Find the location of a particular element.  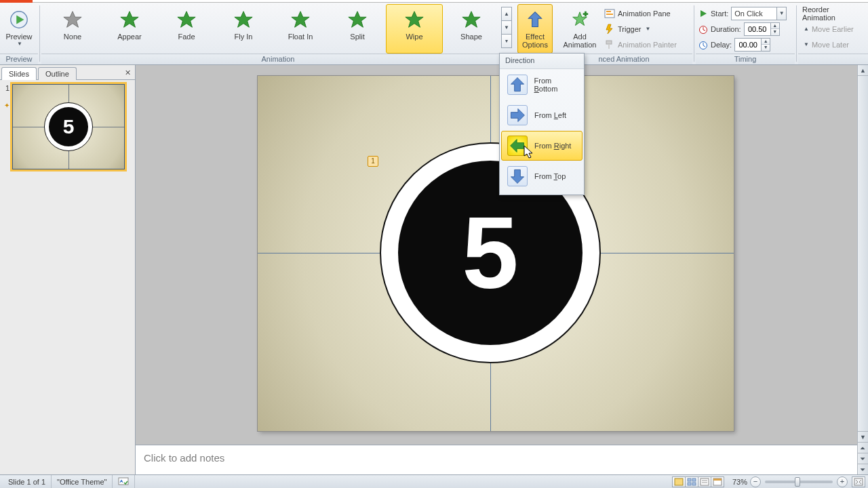

animation-float-in: Float In is located at coordinates (300, 28).